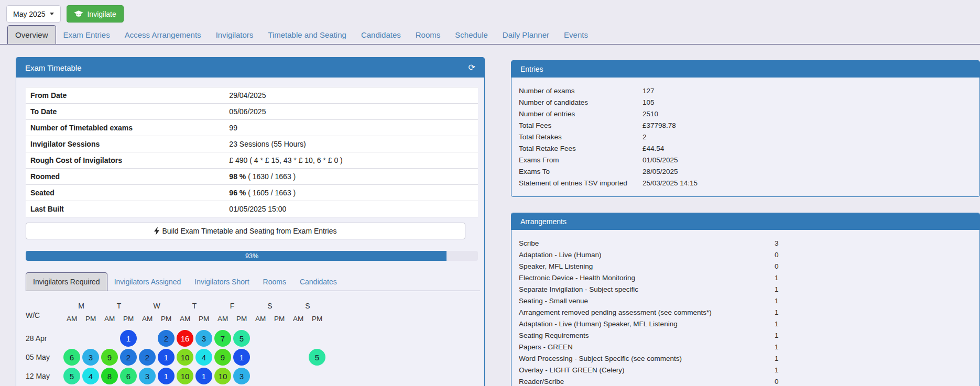 This screenshot has height=386, width=980. I want to click on grid-cell: 4, so click(91, 376).